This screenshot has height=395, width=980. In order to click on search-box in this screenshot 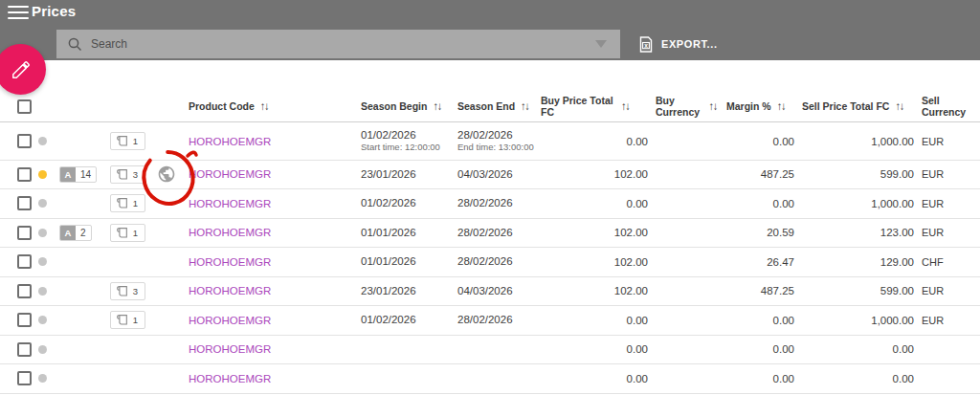, I will do `click(339, 44)`.